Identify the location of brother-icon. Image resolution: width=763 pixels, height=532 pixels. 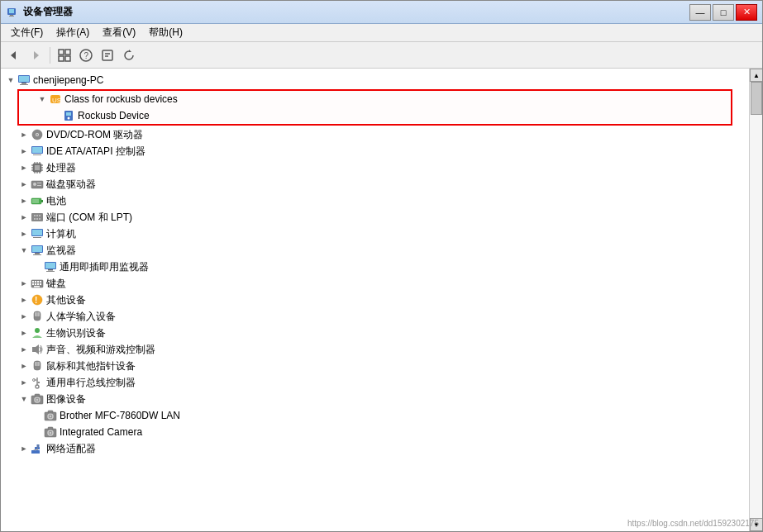
(50, 416).